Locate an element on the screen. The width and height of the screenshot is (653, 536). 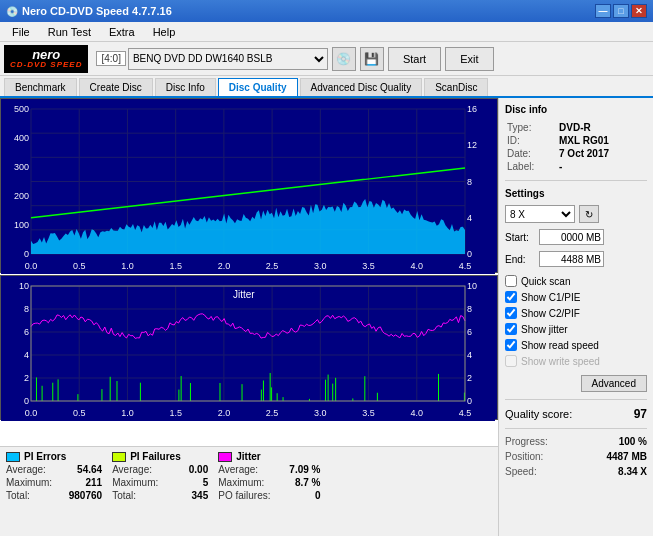
speed-dropdown: 8 X is located at coordinates (540, 214).